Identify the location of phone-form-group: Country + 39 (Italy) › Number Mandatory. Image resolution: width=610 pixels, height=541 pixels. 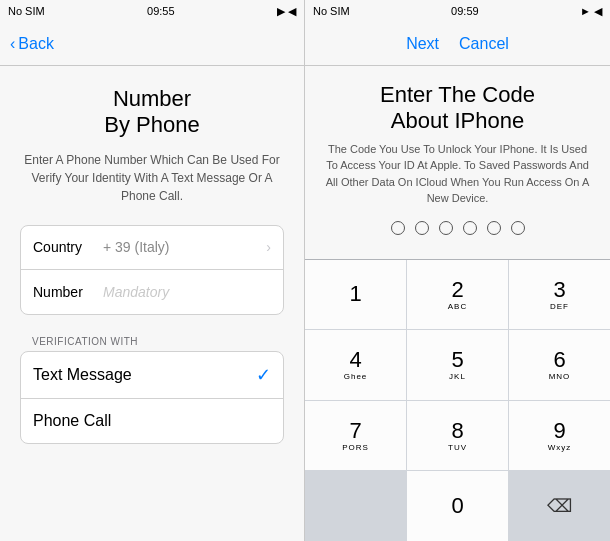
(152, 270).